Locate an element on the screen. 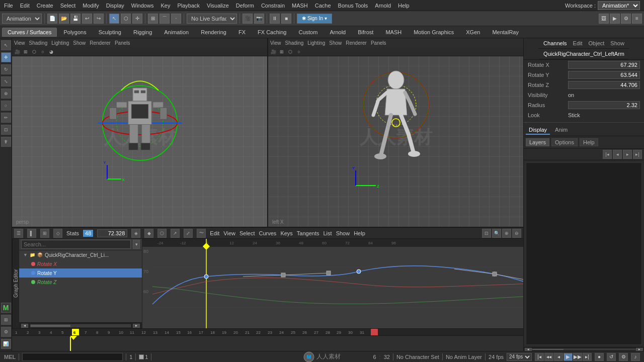 The height and width of the screenshot is (362, 644). menu-file: File is located at coordinates (9, 6).